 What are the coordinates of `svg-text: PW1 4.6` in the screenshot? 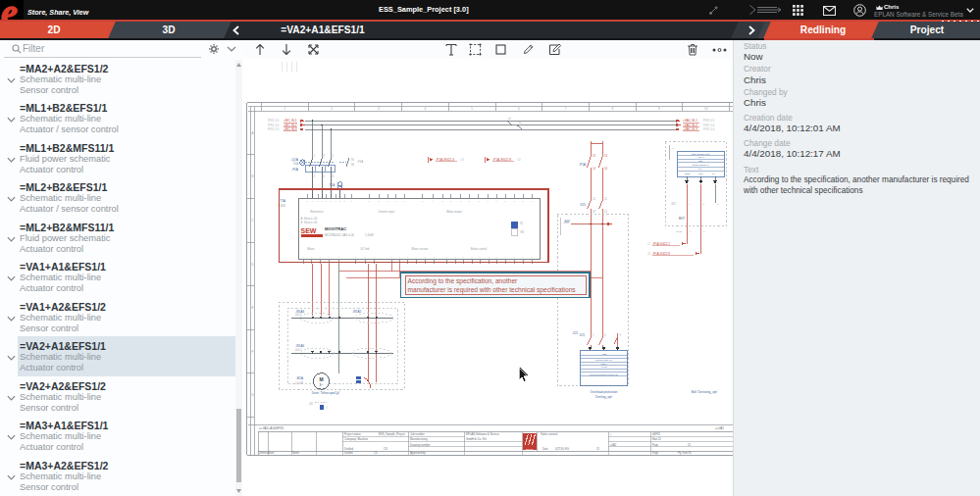 It's located at (274, 129).